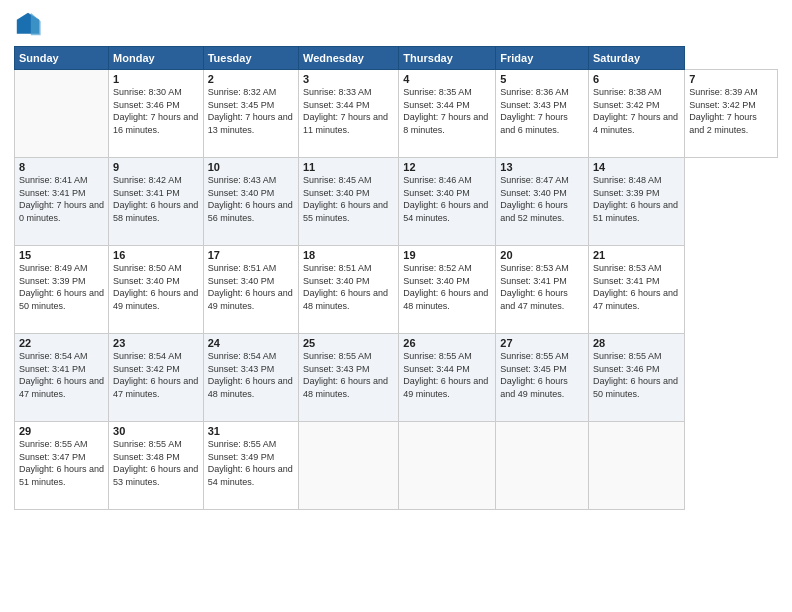 Image resolution: width=792 pixels, height=612 pixels. What do you see at coordinates (250, 202) in the screenshot?
I see `calendar-cell: 10Sunrise: 8:43 AMSunset: 3:40 PMDayligh…` at bounding box center [250, 202].